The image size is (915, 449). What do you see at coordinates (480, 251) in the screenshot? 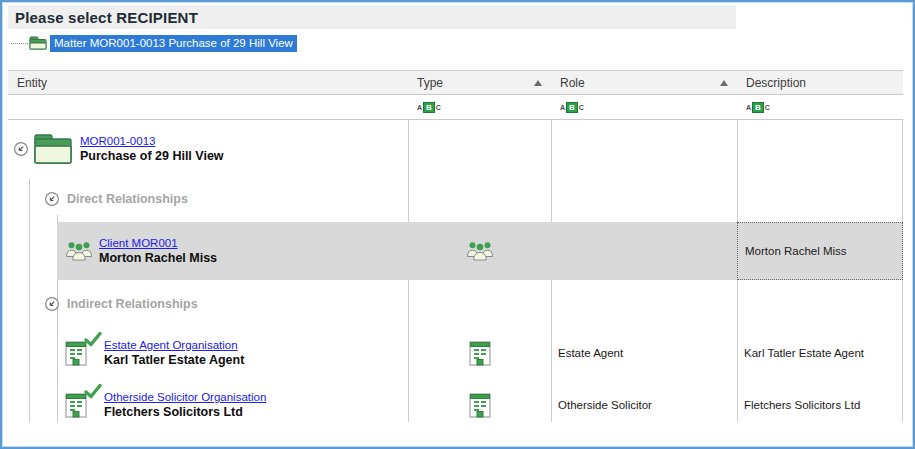
I see `client-type-cell` at bounding box center [480, 251].